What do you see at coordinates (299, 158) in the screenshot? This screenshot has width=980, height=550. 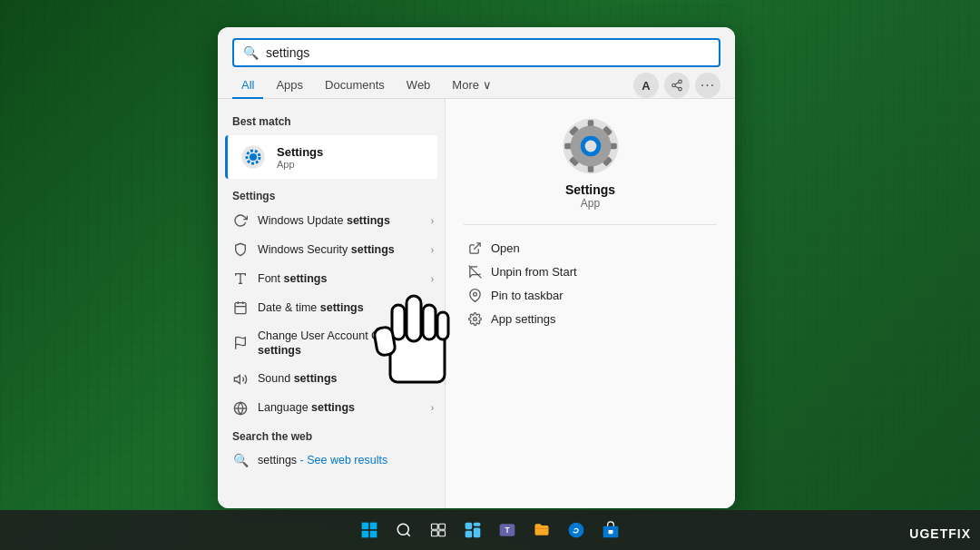 I see `best-match-info: Settings App` at bounding box center [299, 158].